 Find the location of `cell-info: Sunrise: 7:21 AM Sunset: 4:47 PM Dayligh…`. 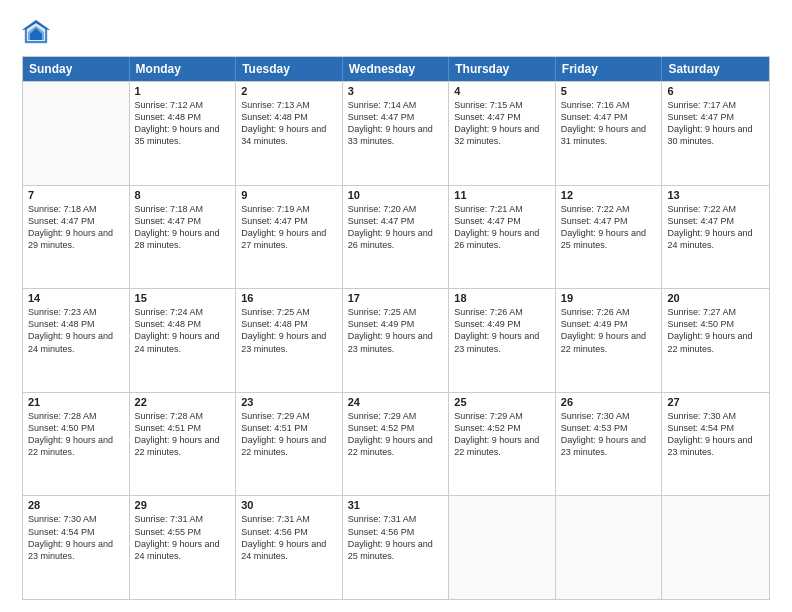

cell-info: Sunrise: 7:21 AM Sunset: 4:47 PM Dayligh… is located at coordinates (502, 228).